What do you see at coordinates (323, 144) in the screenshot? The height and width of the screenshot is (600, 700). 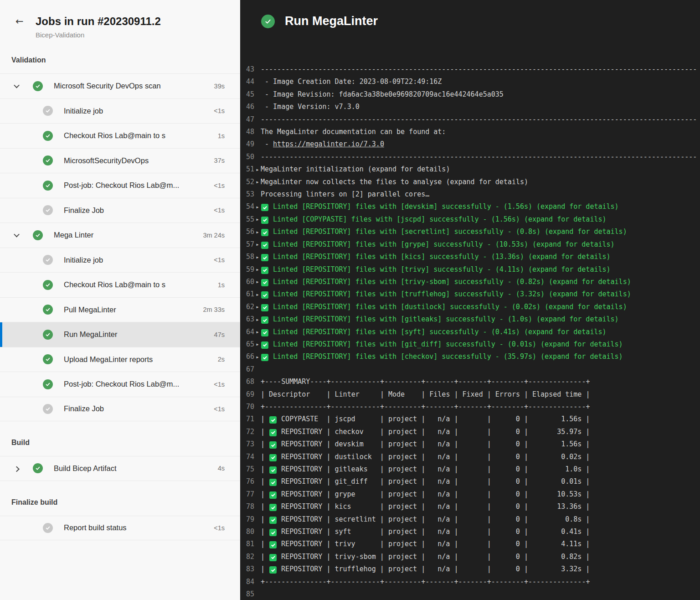 I see `log-text: - https://megalinter.io/7.3.0` at bounding box center [323, 144].